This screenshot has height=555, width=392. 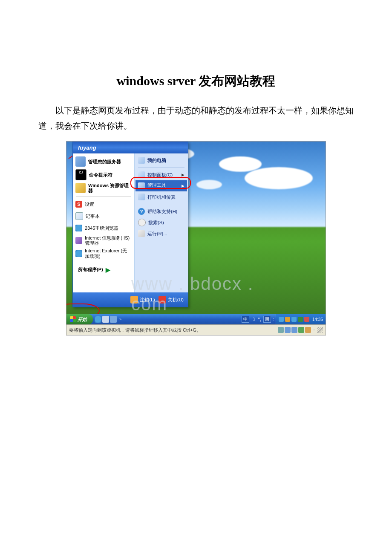 What do you see at coordinates (130, 224) in the screenshot?
I see `start-menu: fuyang 管理您的服务器 C:\命令提示符 Windows 资源管理器 S设…` at bounding box center [130, 224].